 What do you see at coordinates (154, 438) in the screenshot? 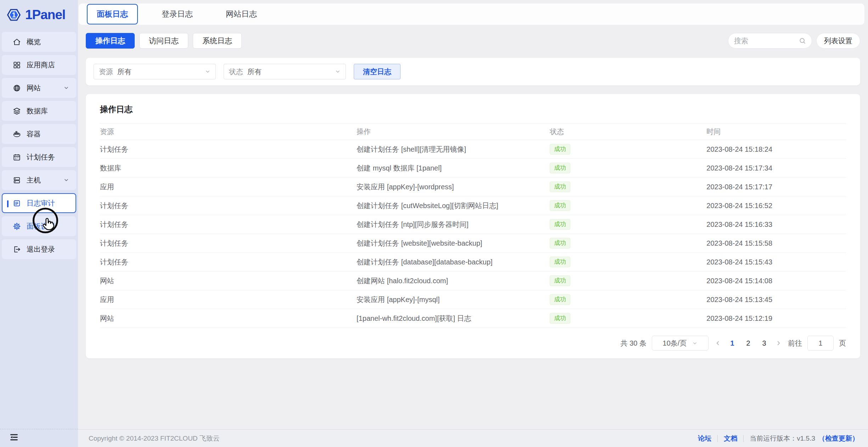
I see `copyright-text: Copyright © 2014-2023 FIT2CLOUD 飞致云` at bounding box center [154, 438].